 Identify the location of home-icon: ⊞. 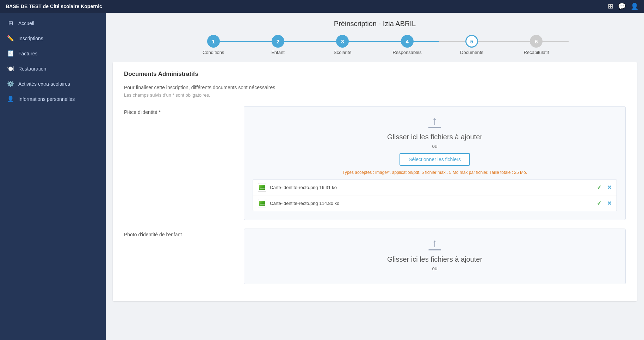
(11, 23).